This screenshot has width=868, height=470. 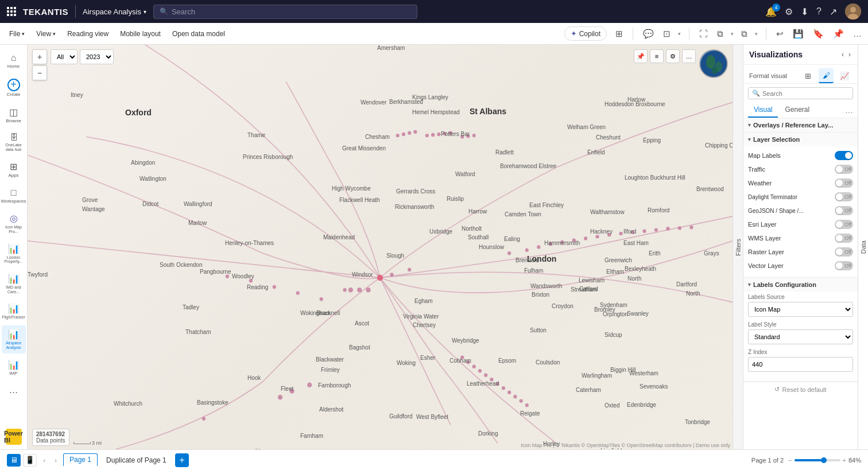 I want to click on visual-options-button: ⊡, so click(x=667, y=34).